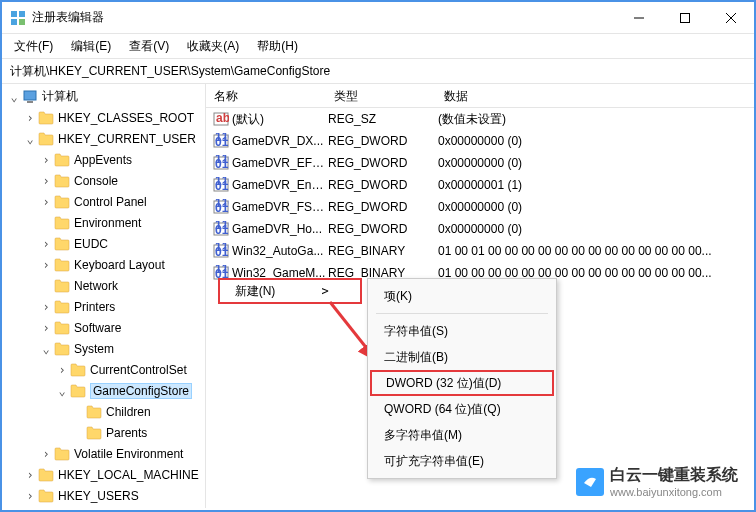 The width and height of the screenshot is (756, 512). What do you see at coordinates (104, 328) in the screenshot?
I see `tree-item: ›Software` at bounding box center [104, 328].